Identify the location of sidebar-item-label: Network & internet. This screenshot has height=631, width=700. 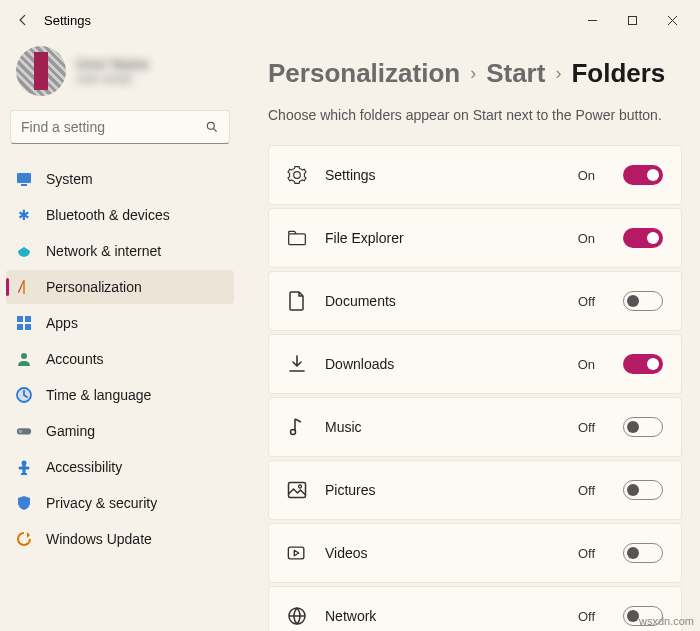
(104, 251).